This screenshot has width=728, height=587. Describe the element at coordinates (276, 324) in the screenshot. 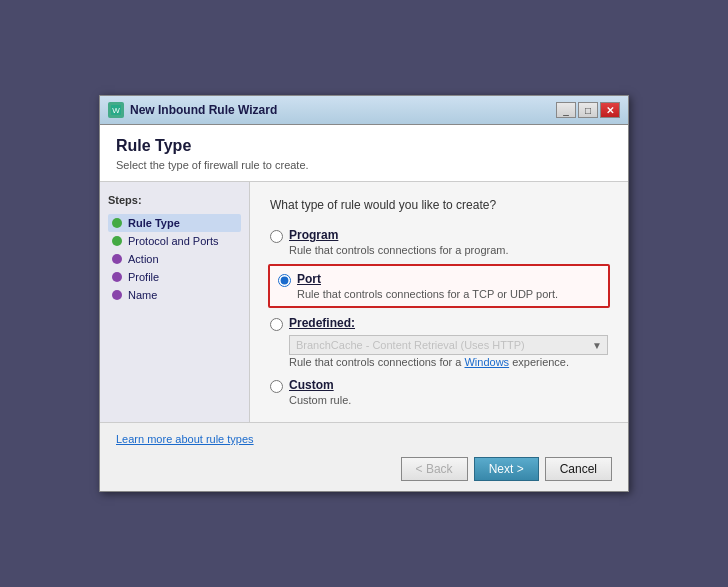

I see `radio-predefined` at that location.